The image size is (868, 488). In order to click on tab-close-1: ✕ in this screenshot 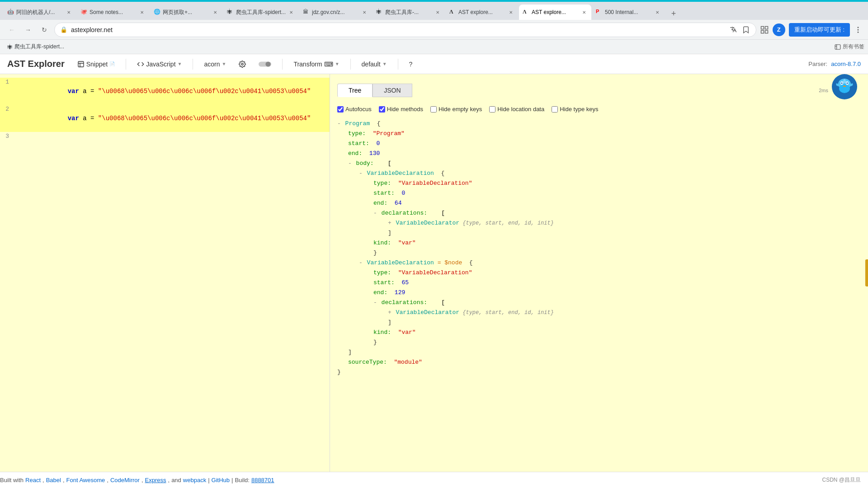, I will do `click(69, 12)`.